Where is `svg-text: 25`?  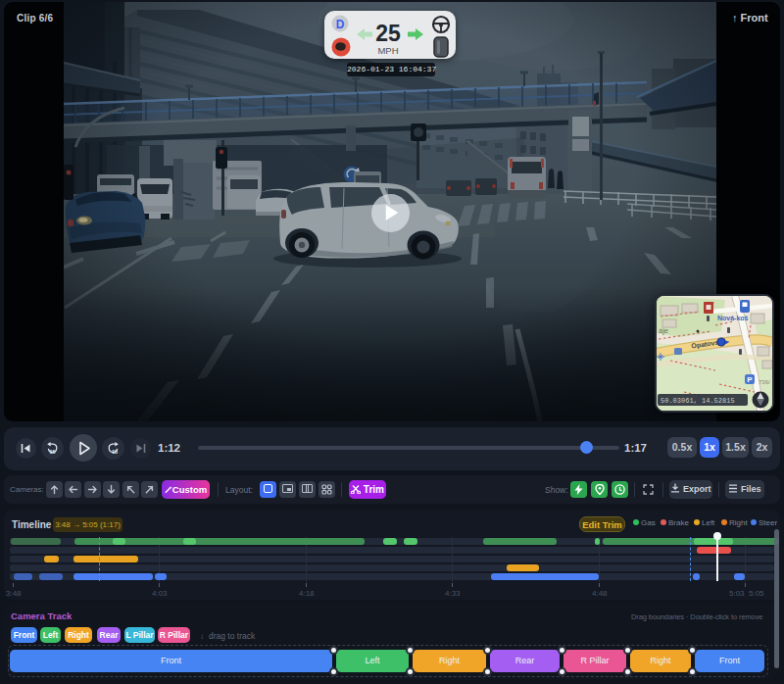
svg-text: 25 is located at coordinates (388, 33).